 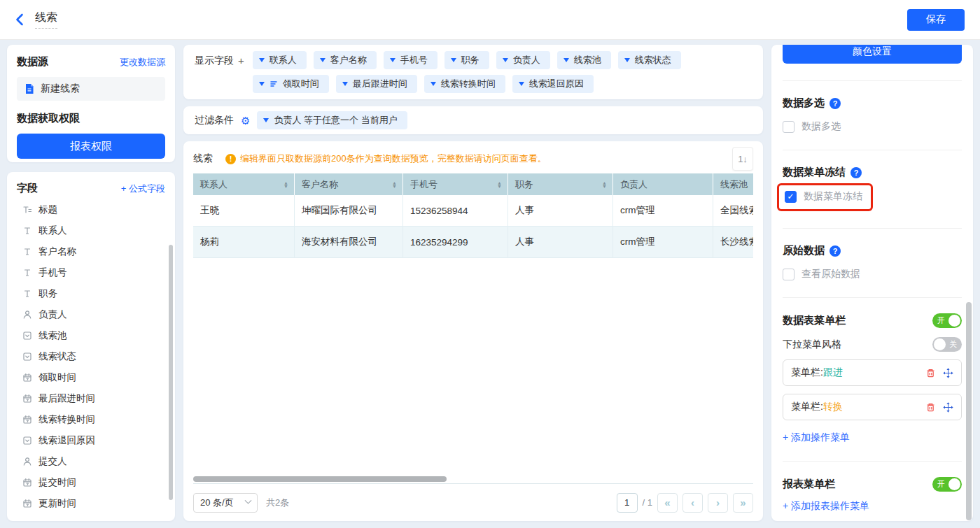 I want to click on toggle-knob, so click(x=939, y=344).